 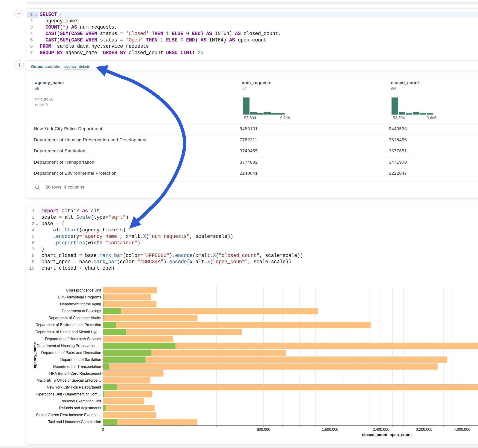 What do you see at coordinates (80, 408) in the screenshot?
I see `svg-text: Refunds and Adjustments` at bounding box center [80, 408].